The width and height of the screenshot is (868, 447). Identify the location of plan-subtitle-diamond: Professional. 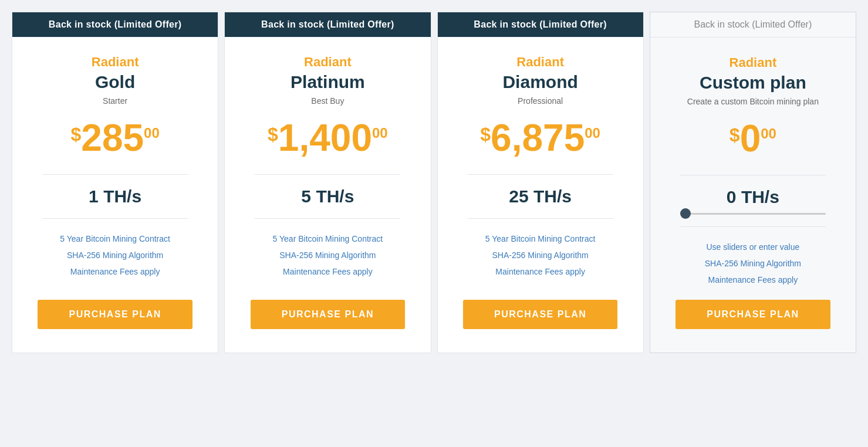
(540, 101).